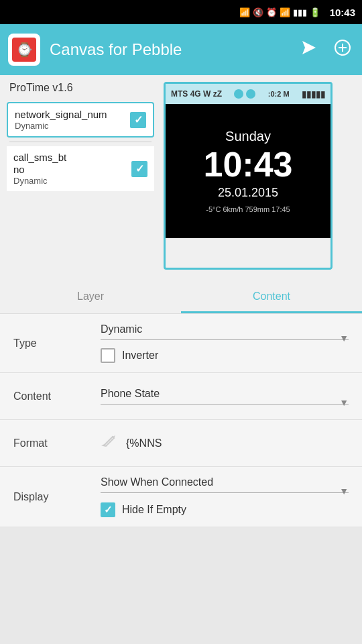  I want to click on display-dropdown-line, so click(225, 492).